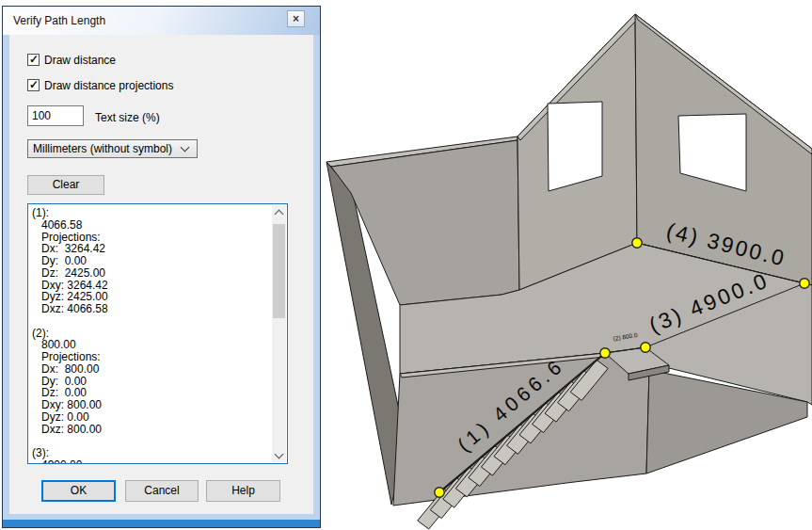 This screenshot has width=812, height=530. What do you see at coordinates (151, 335) in the screenshot?
I see `results-lines: (1): 4066.58 Projections: Dx: 3264.42 Dy…` at bounding box center [151, 335].